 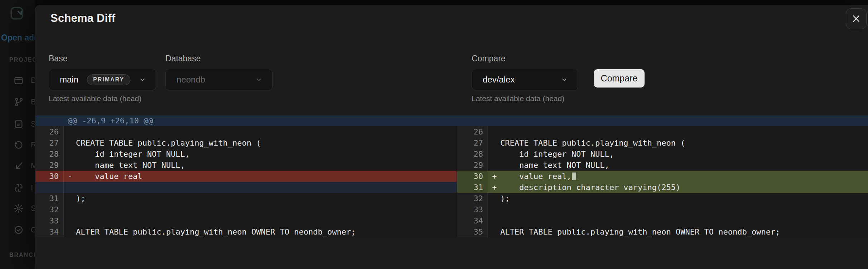 I want to click on settings-icon, so click(x=19, y=208).